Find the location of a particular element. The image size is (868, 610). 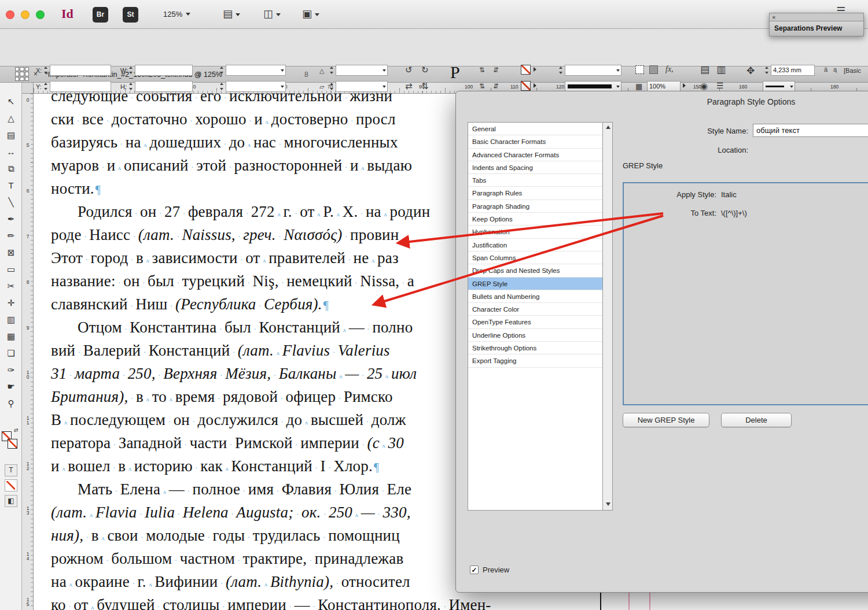

list-item-character-color: Character Color is located at coordinates (535, 309).